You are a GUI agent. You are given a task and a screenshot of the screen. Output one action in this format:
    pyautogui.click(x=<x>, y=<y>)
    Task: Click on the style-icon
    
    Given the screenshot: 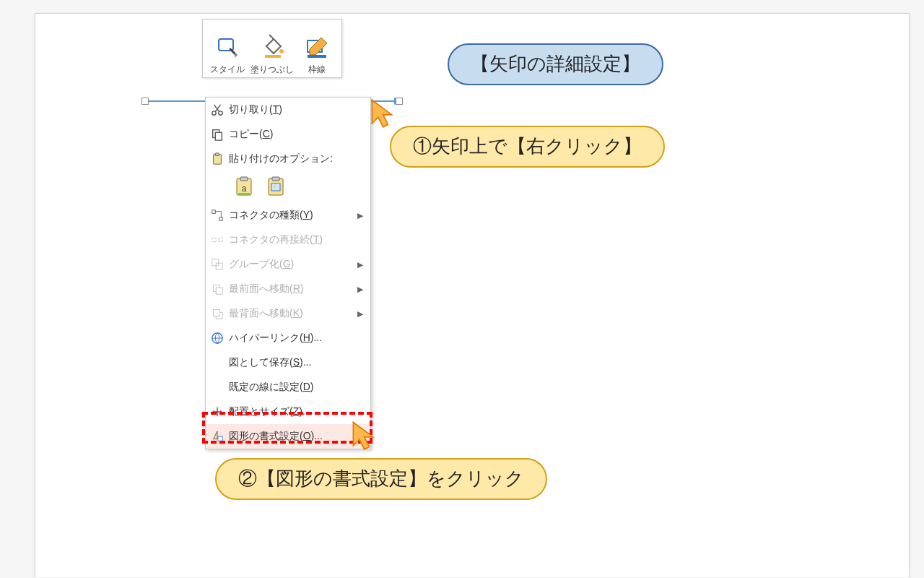 What is the action you would take?
    pyautogui.click(x=227, y=46)
    